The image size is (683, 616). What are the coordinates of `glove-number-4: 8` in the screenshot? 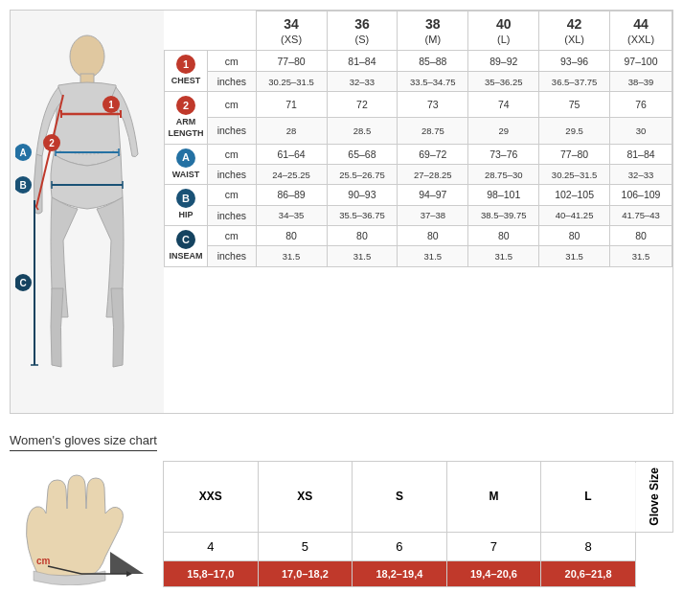 It's located at (588, 546).